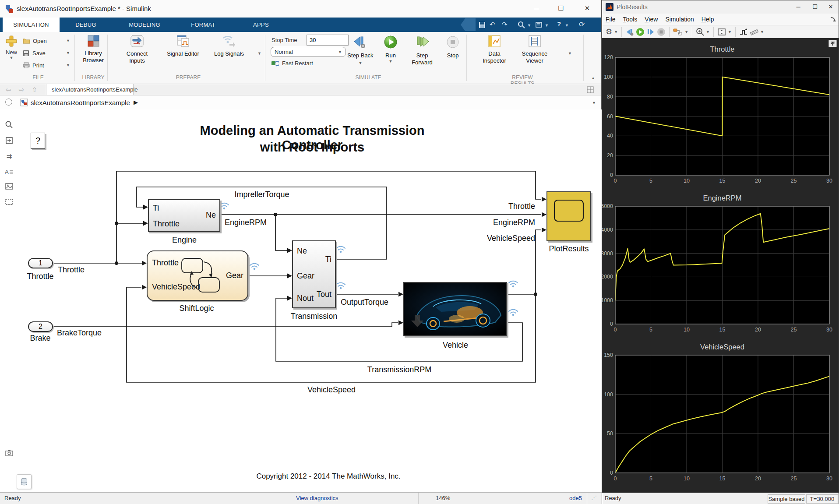  What do you see at coordinates (156, 208) in the screenshot?
I see `port-label: Ti` at bounding box center [156, 208].